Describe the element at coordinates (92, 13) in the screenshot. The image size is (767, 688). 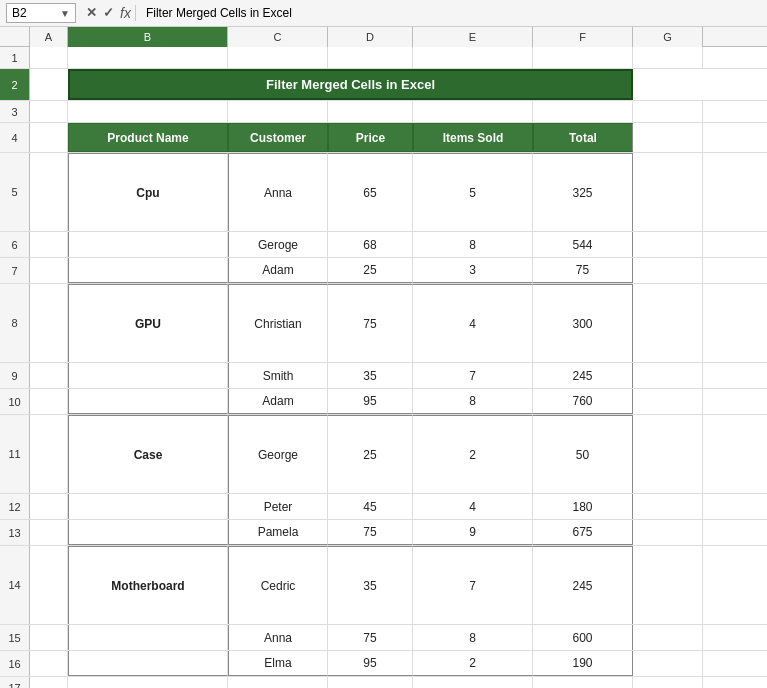
I see `cancel-icon: ✕` at that location.